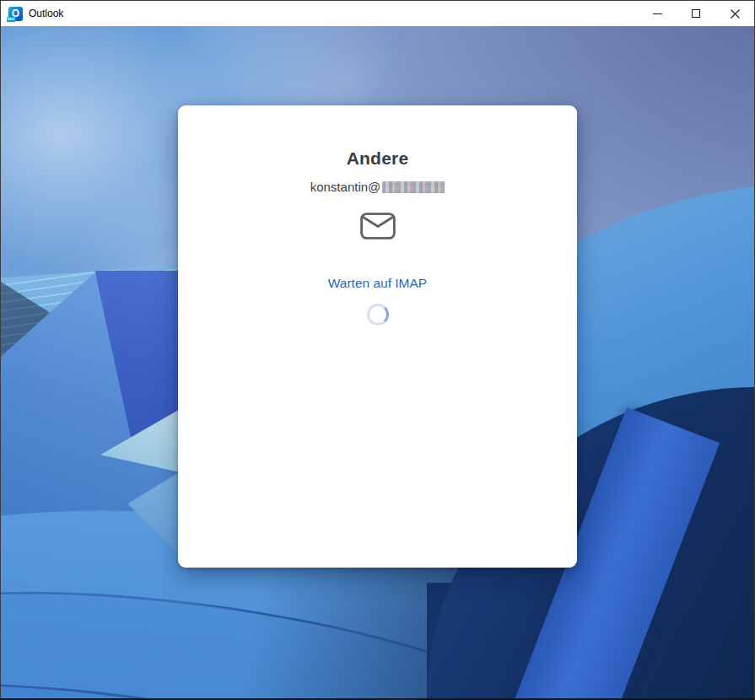 The image size is (755, 700). I want to click on status-text: Warten auf IMAP, so click(378, 283).